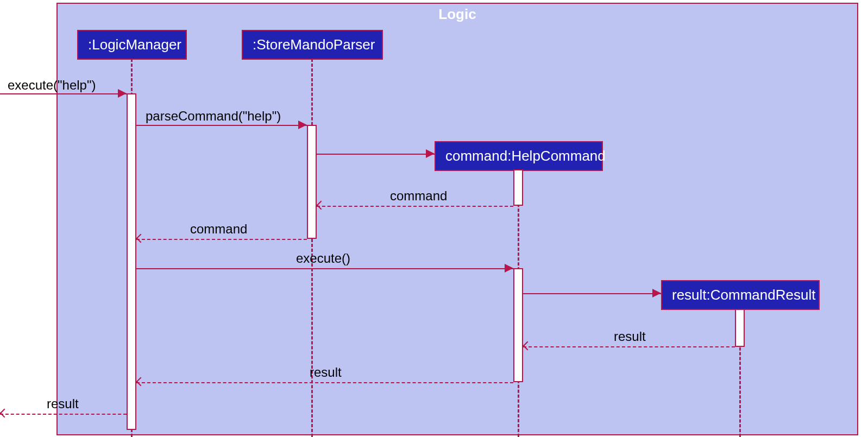 Image resolution: width=868 pixels, height=437 pixels. Describe the element at coordinates (303, 125) in the screenshot. I see `arrow-parse-command` at that location.